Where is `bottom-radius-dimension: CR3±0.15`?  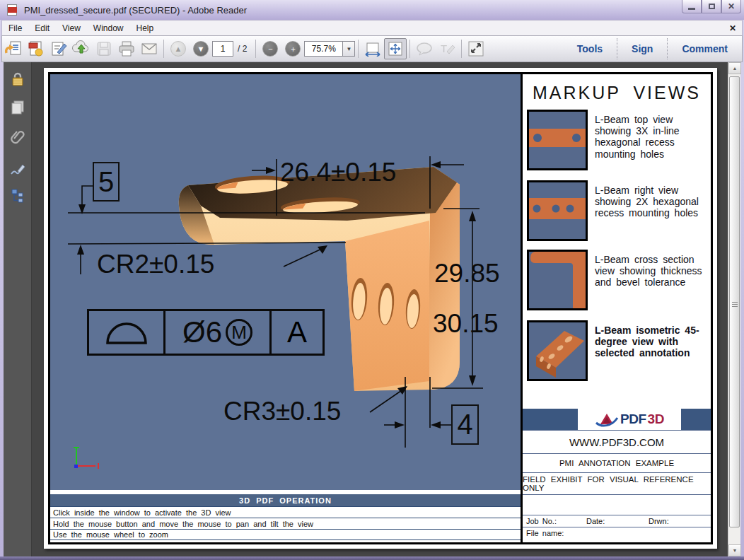
bottom-radius-dimension: CR3±0.15 is located at coordinates (282, 412).